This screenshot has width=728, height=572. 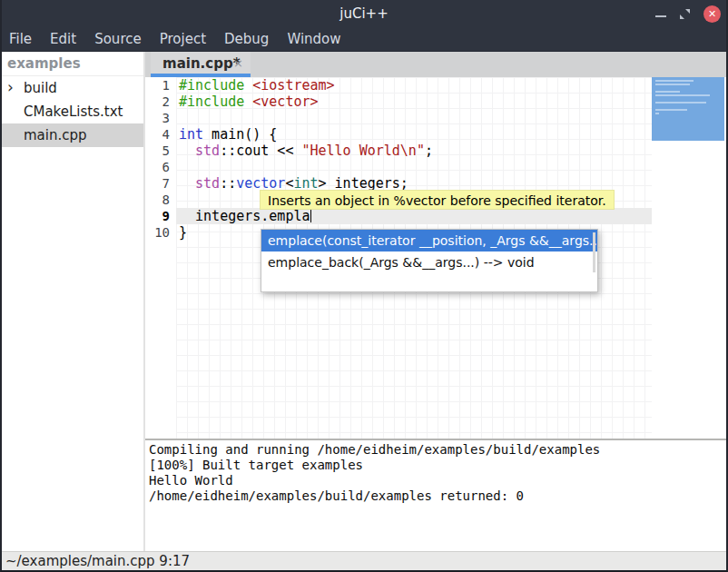 I want to click on minimap-visible-region, so click(x=688, y=109).